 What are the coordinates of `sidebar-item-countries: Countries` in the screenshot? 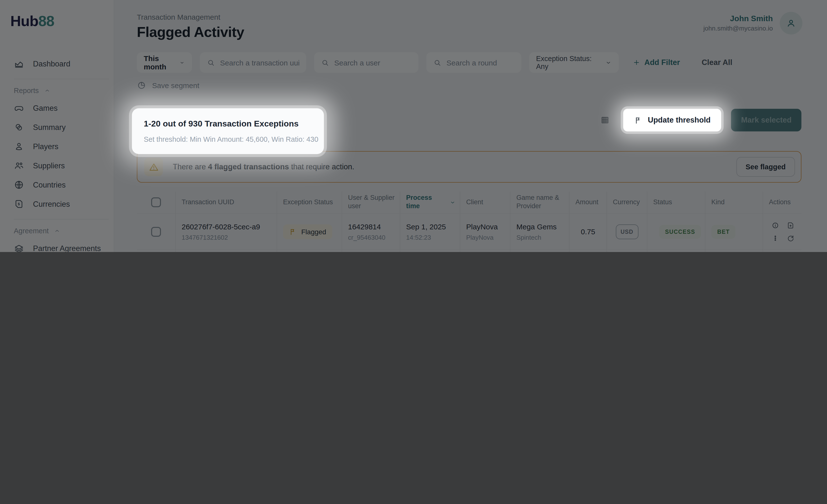 It's located at (57, 185).